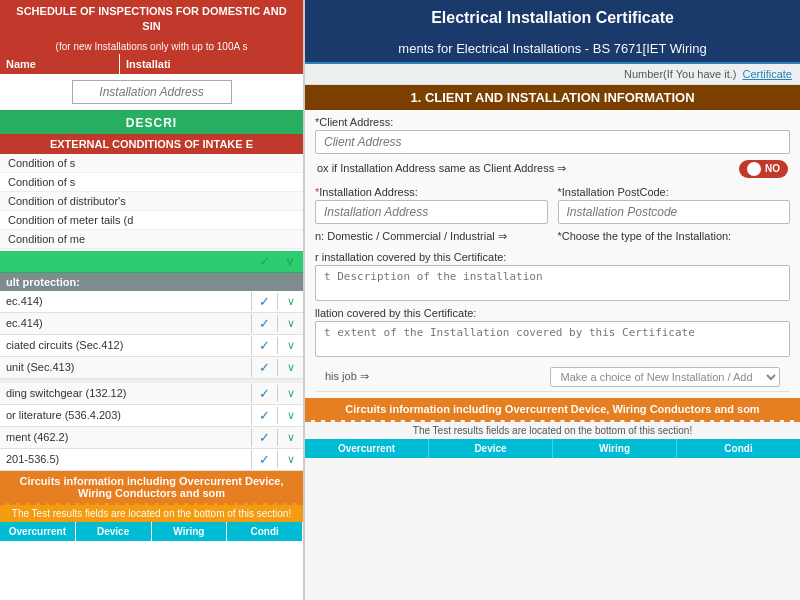  Describe the element at coordinates (152, 460) in the screenshot. I see `check-item-8: 201-536.5) ✓ ∨` at that location.